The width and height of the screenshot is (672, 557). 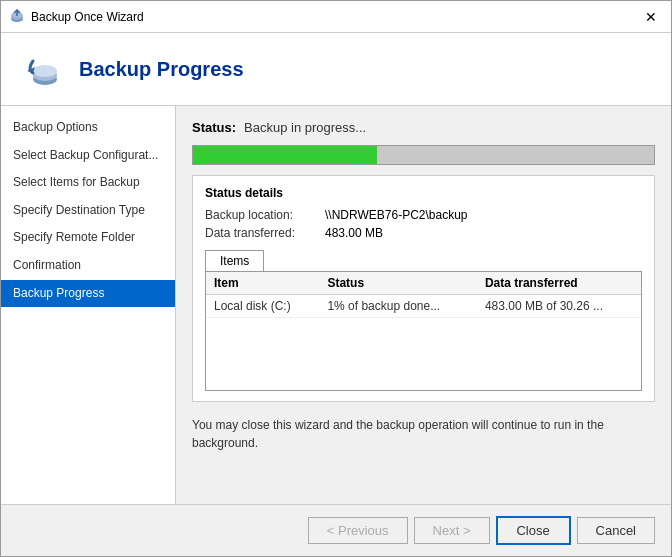 What do you see at coordinates (398, 284) in the screenshot?
I see `col-status: Status` at bounding box center [398, 284].